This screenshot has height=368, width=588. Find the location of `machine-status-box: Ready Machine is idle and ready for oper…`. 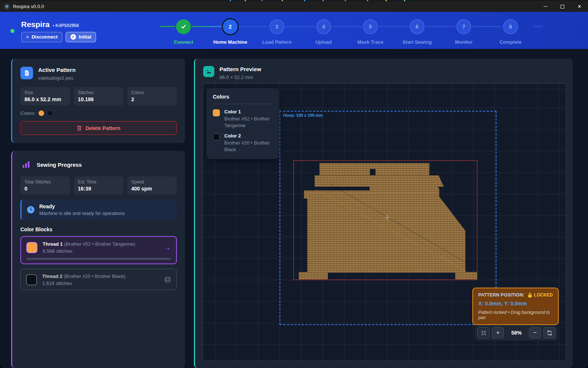

machine-status-box: Ready Machine is idle and ready for oper… is located at coordinates (99, 210).